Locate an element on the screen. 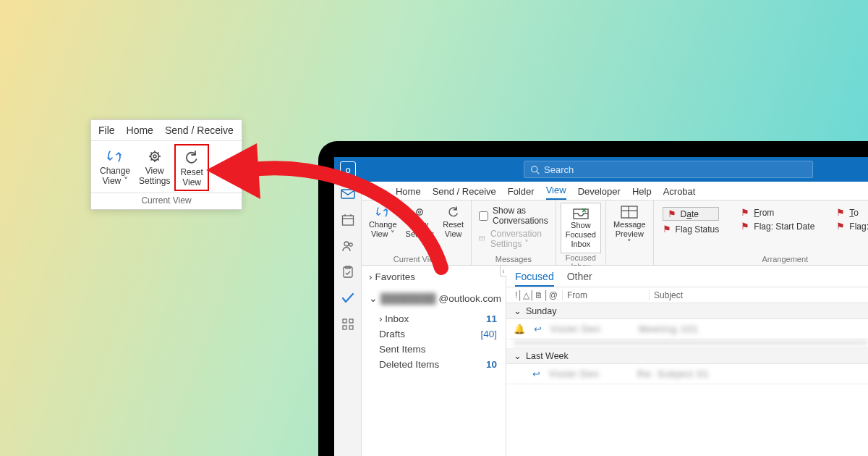 The height and width of the screenshot is (456, 868). menu-file: File is located at coordinates (107, 130).